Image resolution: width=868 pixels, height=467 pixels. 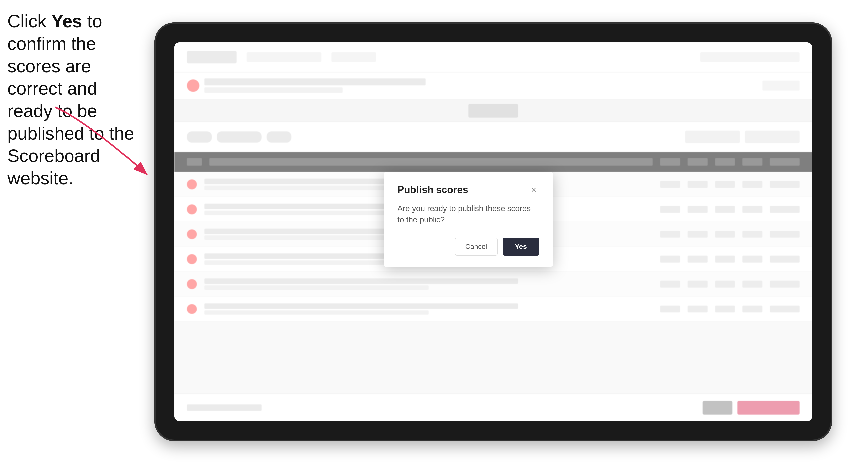 What do you see at coordinates (468, 190) in the screenshot?
I see `dialog-header: Publish scores ×` at bounding box center [468, 190].